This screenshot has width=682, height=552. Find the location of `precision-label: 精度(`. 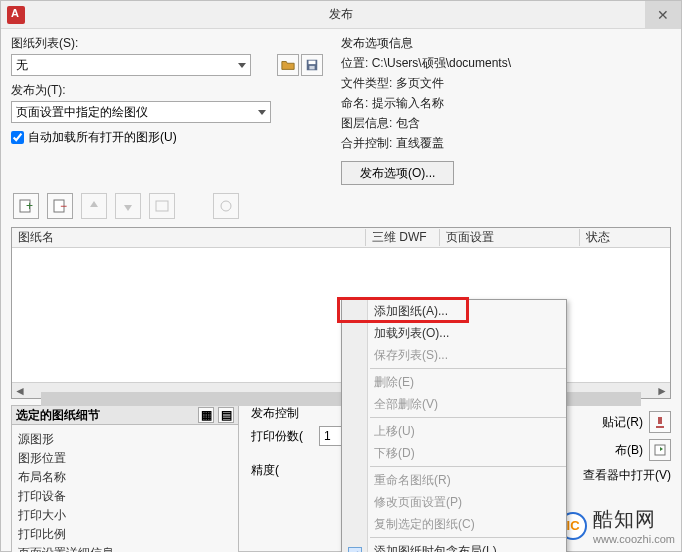

precision-label: 精度( is located at coordinates (285, 470).